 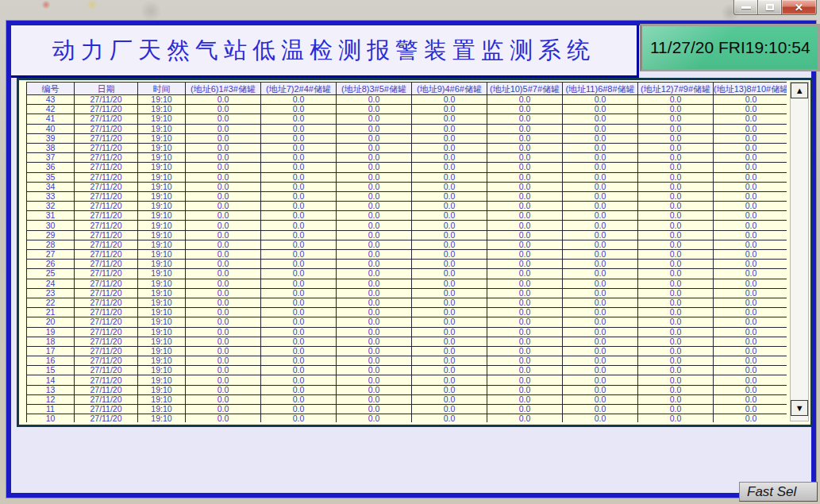 What do you see at coordinates (746, 8) in the screenshot?
I see `minimize-button` at bounding box center [746, 8].